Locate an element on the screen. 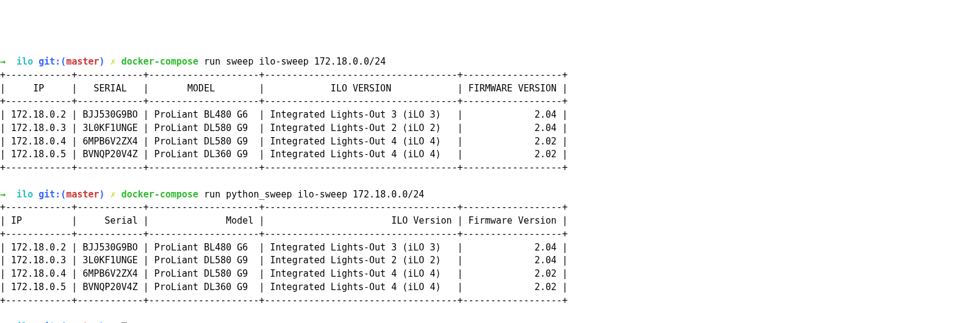 This screenshot has height=323, width=980. command-args: run sweep ilo-sweep 172.18.0.0/24 is located at coordinates (295, 62).